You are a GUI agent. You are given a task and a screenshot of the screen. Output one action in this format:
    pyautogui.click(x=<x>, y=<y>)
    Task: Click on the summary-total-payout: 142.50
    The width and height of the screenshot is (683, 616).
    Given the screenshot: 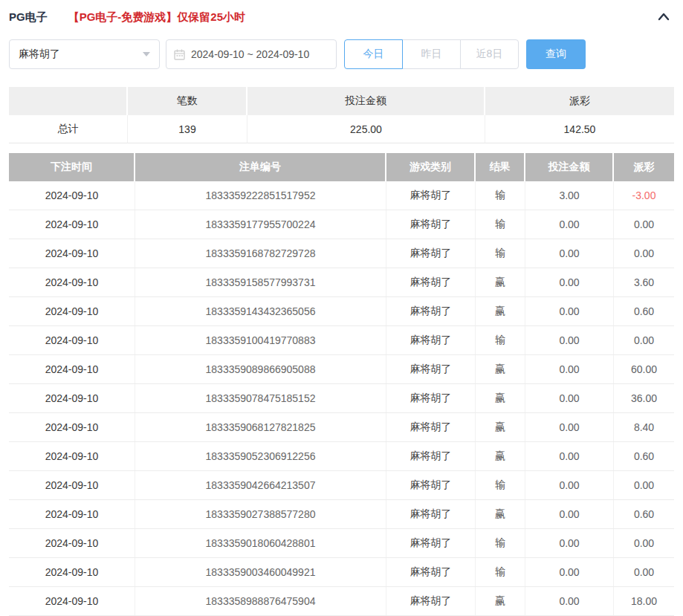 What is the action you would take?
    pyautogui.click(x=580, y=129)
    